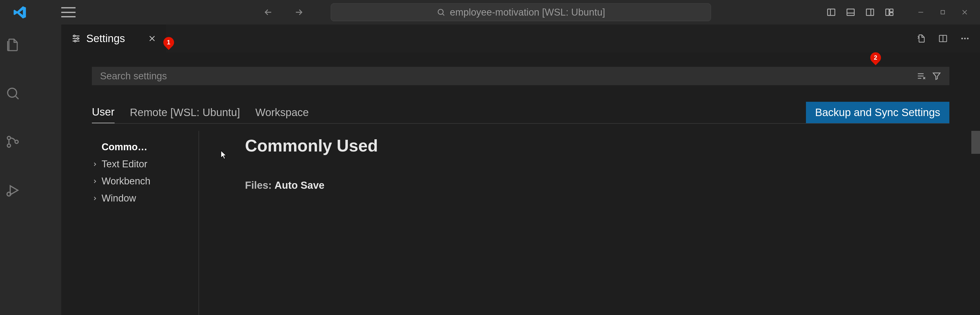 This screenshot has width=980, height=315. Describe the element at coordinates (520, 76) in the screenshot. I see `settings-search` at that location.